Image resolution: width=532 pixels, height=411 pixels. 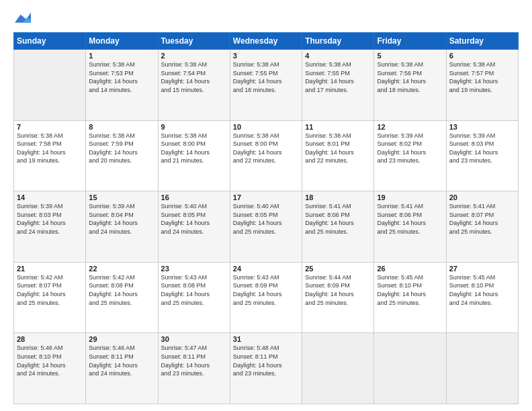 I want to click on weekday-header: Tuesday, so click(x=193, y=42).